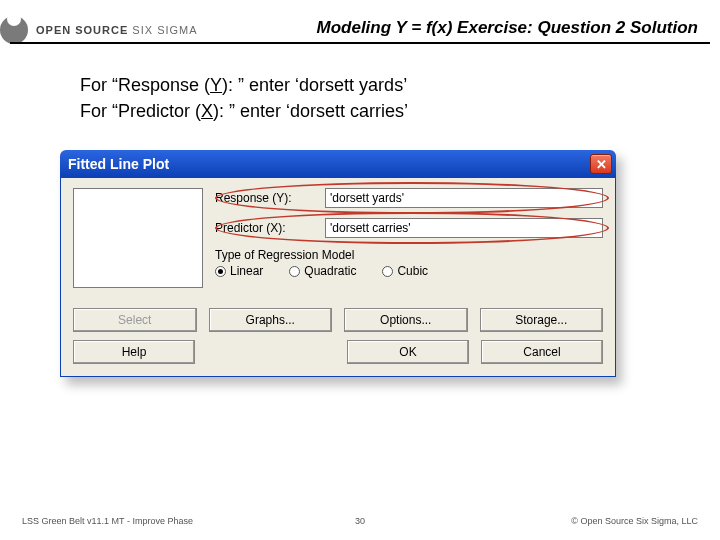  Describe the element at coordinates (134, 352) in the screenshot. I see `help-button: Help` at that location.